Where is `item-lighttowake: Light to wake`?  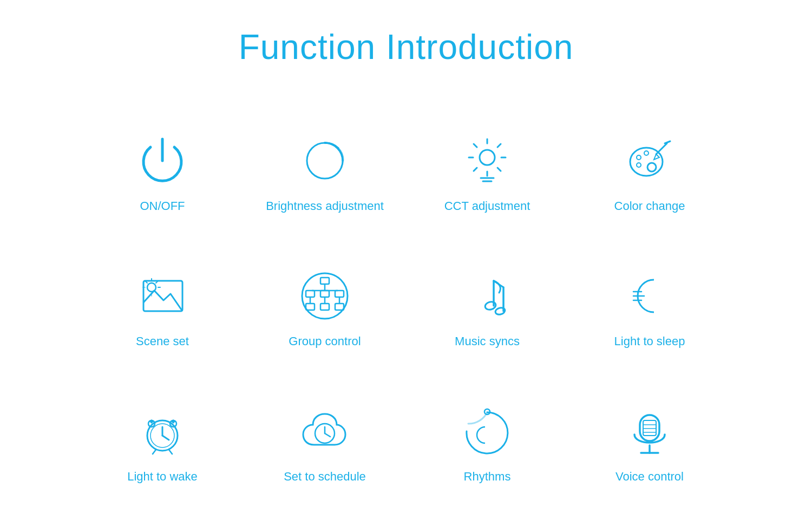 item-lighttowake: Light to wake is located at coordinates (162, 424).